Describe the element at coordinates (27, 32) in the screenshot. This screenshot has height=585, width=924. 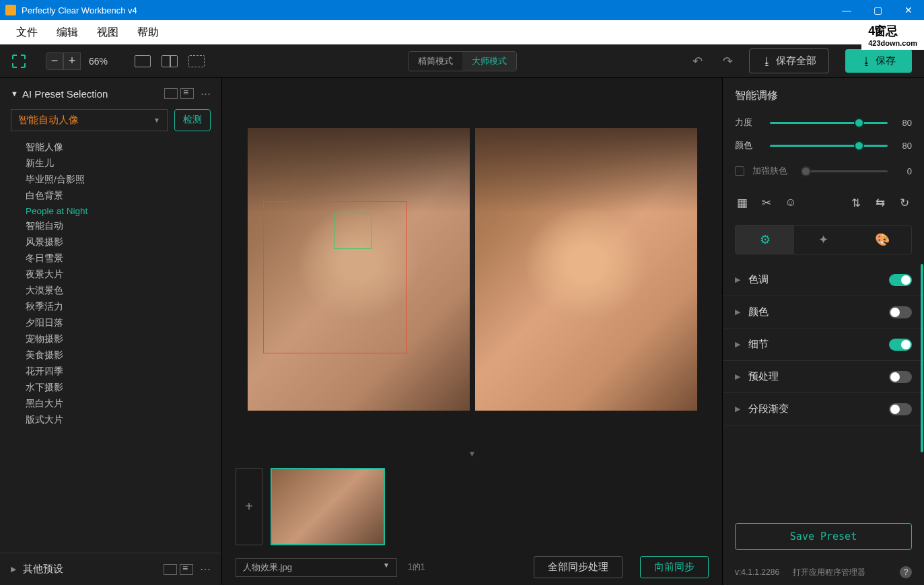
I see `menu-file: 文件` at that location.